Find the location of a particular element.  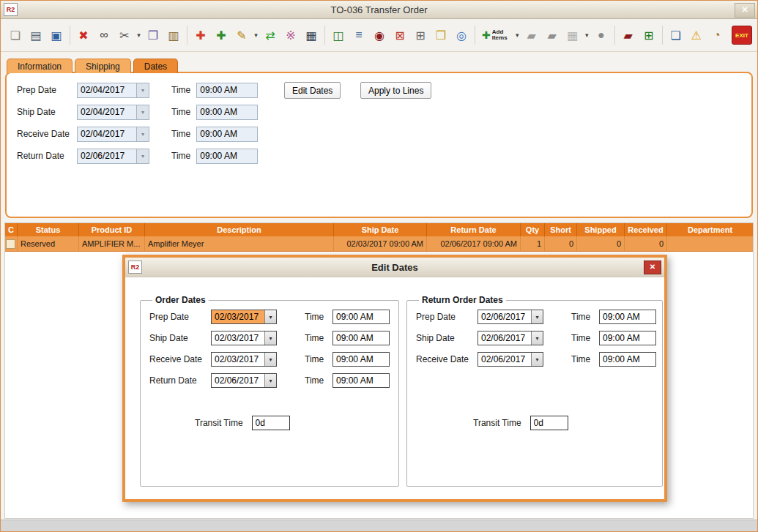

container-icon: ▰ is located at coordinates (552, 35).